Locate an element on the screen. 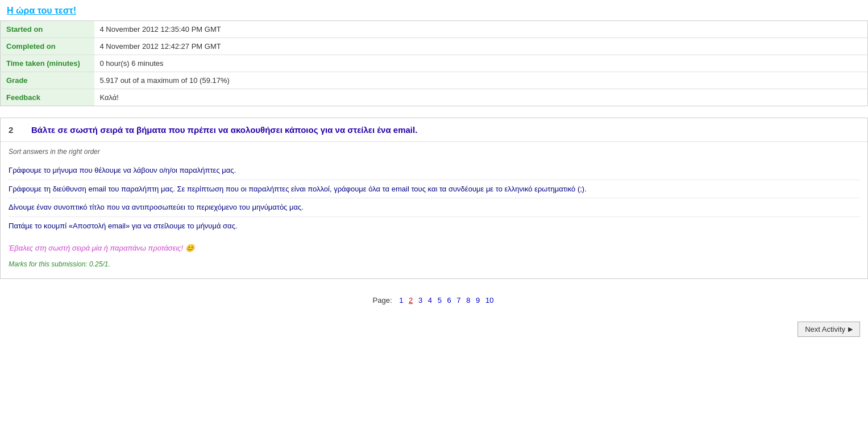  summary-value: Καλά! is located at coordinates (481, 98).